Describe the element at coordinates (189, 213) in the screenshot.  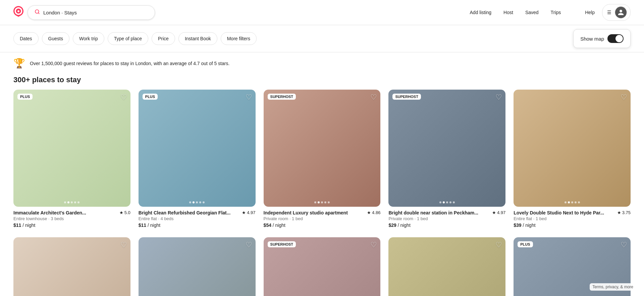
I see `listing-title: Bright Clean Refurbished Georgian Flat..…` at that location.